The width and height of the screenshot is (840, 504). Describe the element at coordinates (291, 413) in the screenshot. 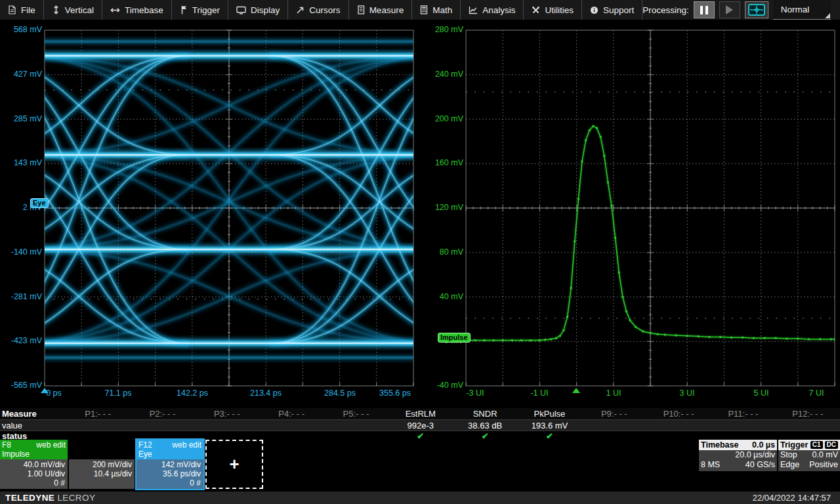

I see `measure-column-header: P4:- - -` at that location.